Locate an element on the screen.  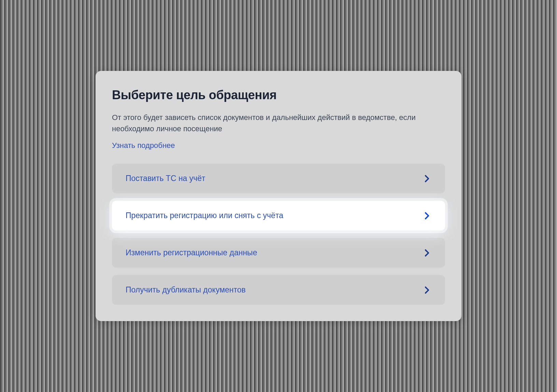
option-label: Поставить ТС на учёт is located at coordinates (166, 179).